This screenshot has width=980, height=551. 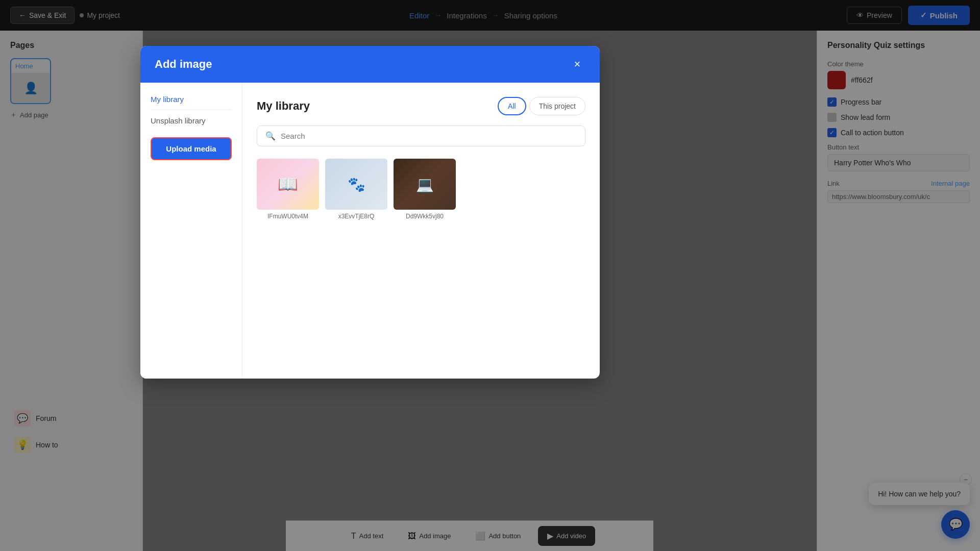 What do you see at coordinates (288, 216) in the screenshot?
I see `image-label-0: IFmuWU0tv4M` at bounding box center [288, 216].